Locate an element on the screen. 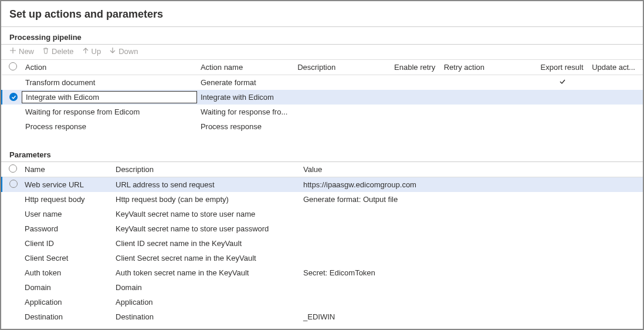  param-name-cell: Password is located at coordinates (67, 229).